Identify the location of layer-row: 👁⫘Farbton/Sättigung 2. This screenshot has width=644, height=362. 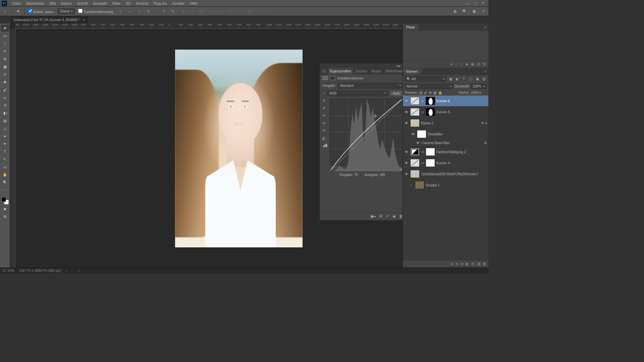
(445, 152).